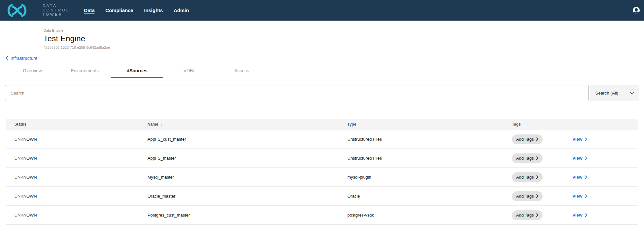  What do you see at coordinates (189, 71) in the screenshot?
I see `tab-vdbs: VDBs` at bounding box center [189, 71].